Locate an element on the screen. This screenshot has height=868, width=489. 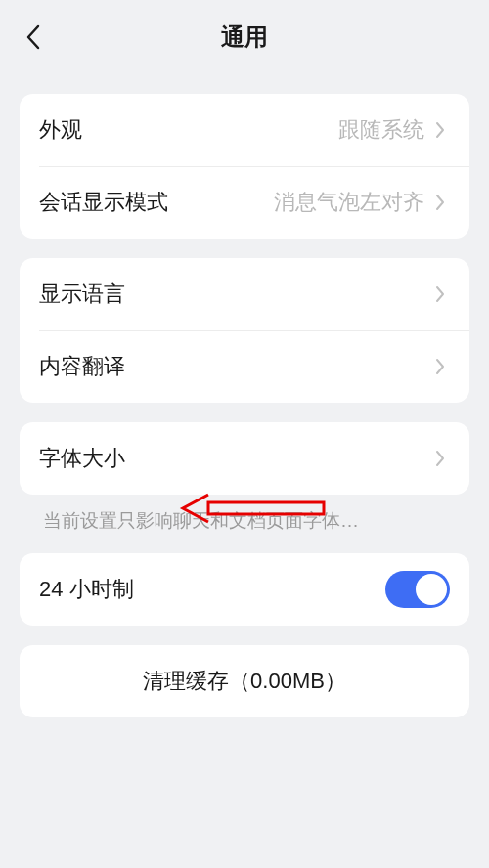
page-title: 通用 is located at coordinates (244, 37).